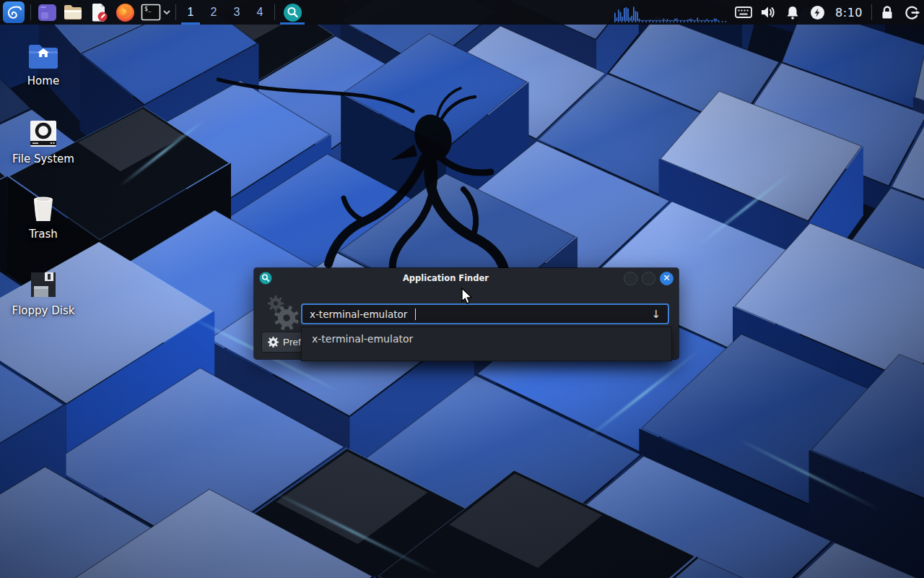 The image size is (924, 578). What do you see at coordinates (43, 81) in the screenshot?
I see `desktop-icon-label: Home` at bounding box center [43, 81].